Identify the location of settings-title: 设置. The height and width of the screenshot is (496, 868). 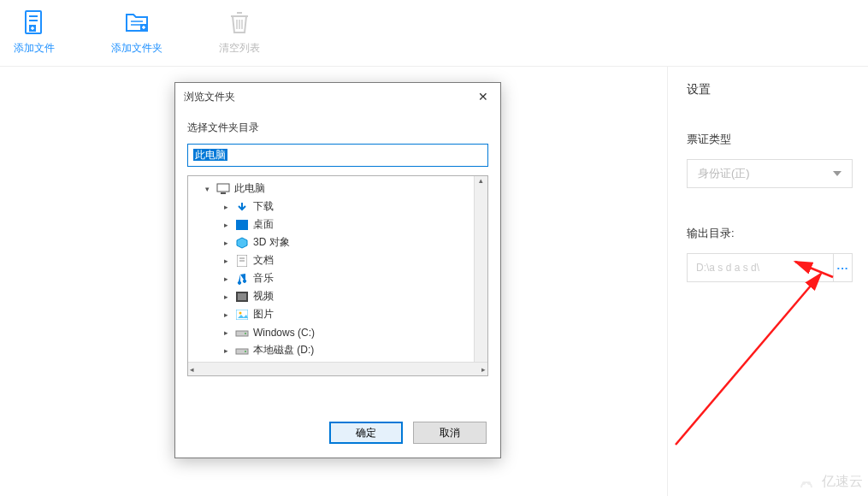
(770, 90).